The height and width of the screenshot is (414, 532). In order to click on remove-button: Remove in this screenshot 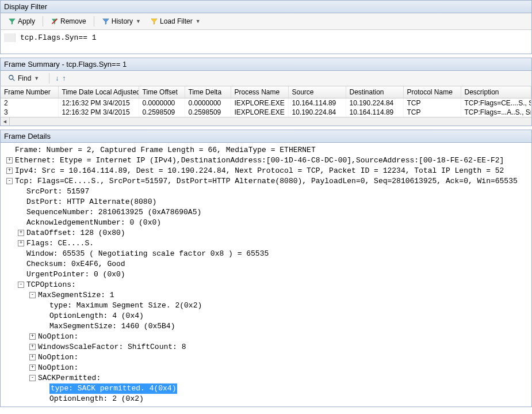, I will do `click(68, 21)`.